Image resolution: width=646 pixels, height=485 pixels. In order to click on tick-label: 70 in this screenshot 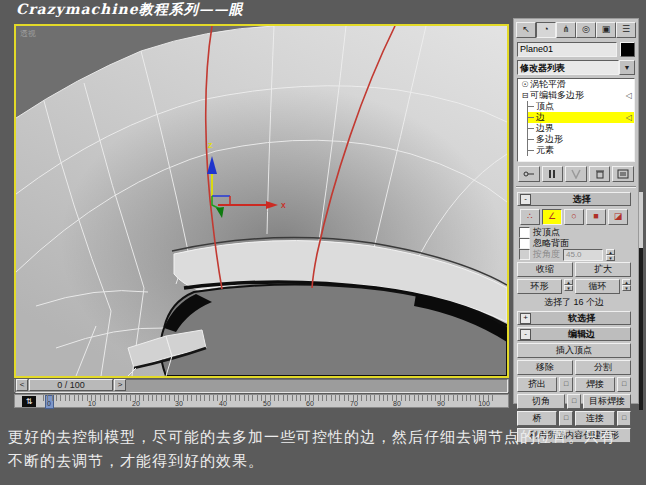, I will do `click(354, 404)`.